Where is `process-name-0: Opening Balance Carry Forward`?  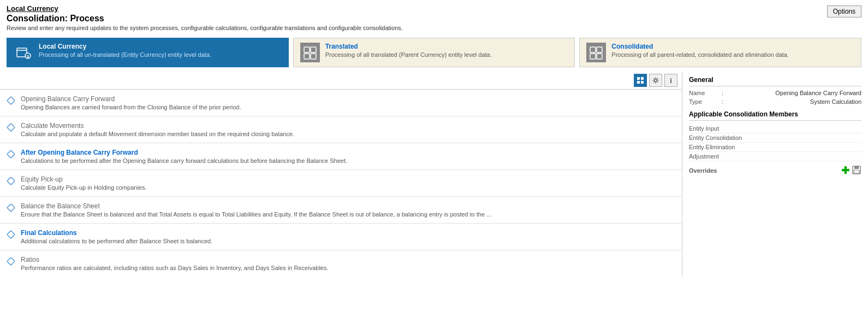
process-name-0: Opening Balance Carry Forward is located at coordinates (348, 99).